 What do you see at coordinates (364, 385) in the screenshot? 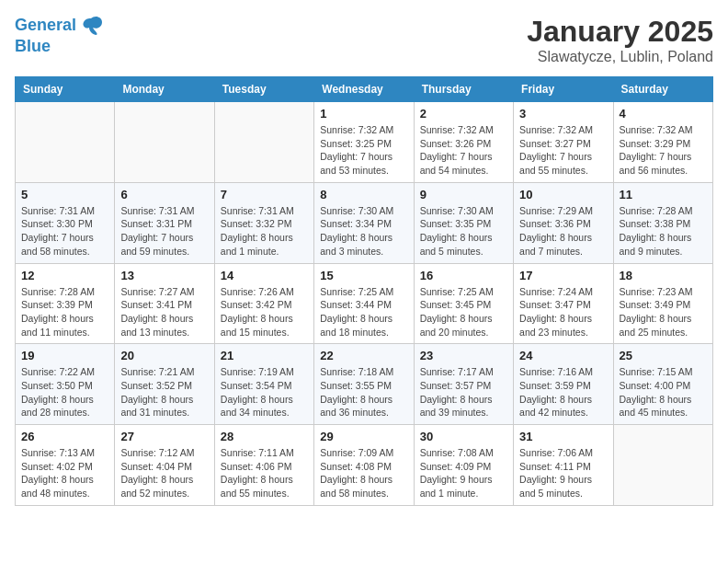
I see `calendar-cell: 22Sunrise: 7:18 AM Sunset: 3:55 PM Dayli…` at bounding box center [364, 385].